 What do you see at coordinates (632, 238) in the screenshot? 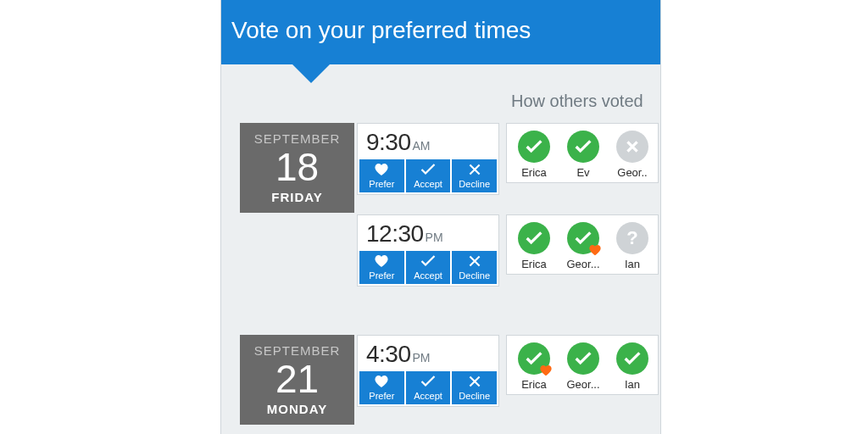
I see `vote-unknown-icon: ?` at bounding box center [632, 238].